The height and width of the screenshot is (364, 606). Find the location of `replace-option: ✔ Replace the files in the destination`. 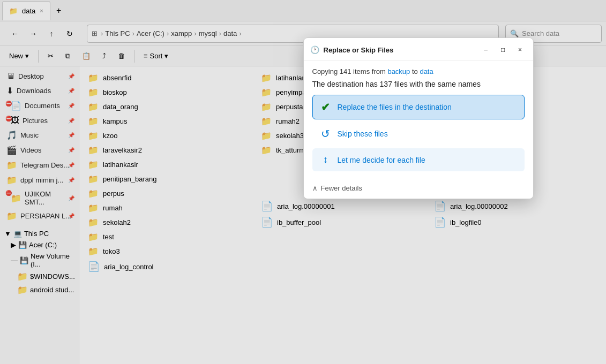

replace-option: ✔ Replace the files in the destination is located at coordinates (418, 107).